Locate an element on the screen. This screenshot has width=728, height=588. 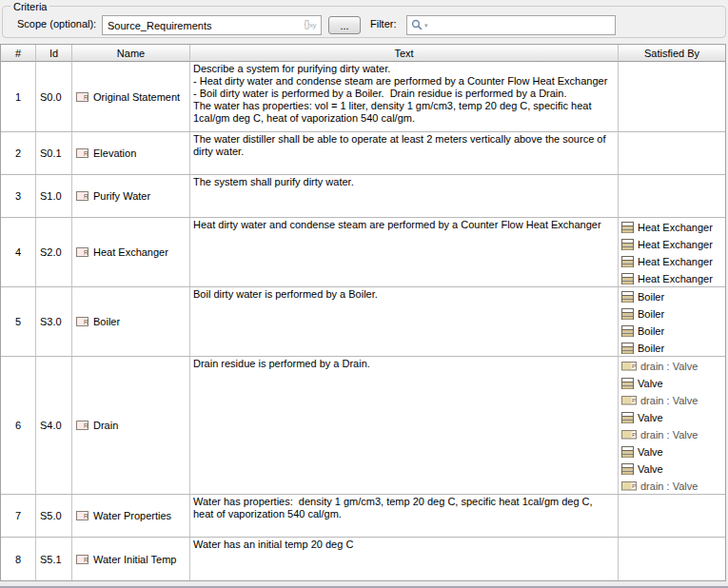
id-cell: S3.0 is located at coordinates (54, 322).